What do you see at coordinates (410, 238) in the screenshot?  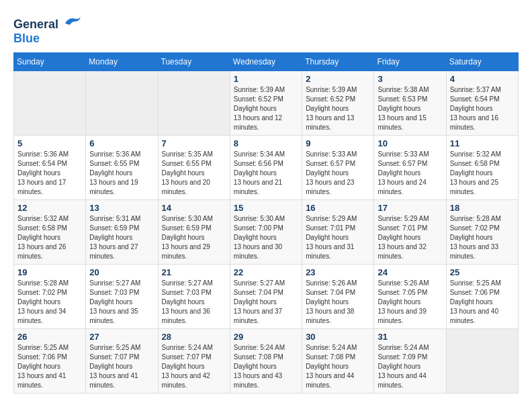 I see `day-info: Sunrise: 5:29 AM Sunset: 7:01 PM Dayligh…` at bounding box center [410, 238].